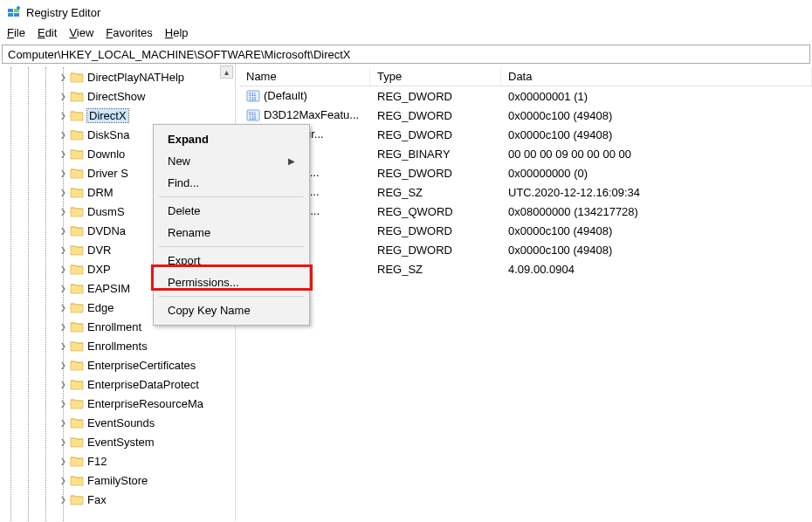 The image size is (812, 522). What do you see at coordinates (117, 422) in the screenshot?
I see `tree-item-eventsounds: ❯EventSounds` at bounding box center [117, 422].